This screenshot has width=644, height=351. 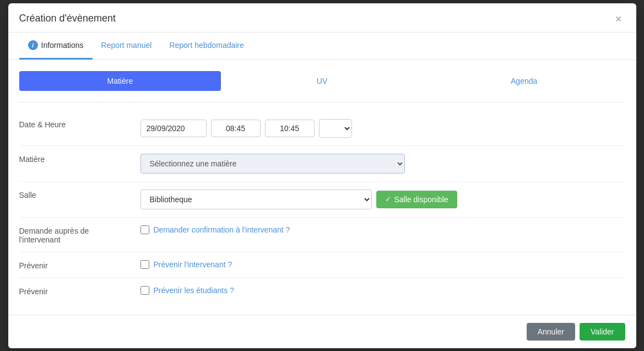 What do you see at coordinates (186, 264) in the screenshot?
I see `prevenir-intervenant-checkbox-group: Prévenir l'intervenant ?` at bounding box center [186, 264].